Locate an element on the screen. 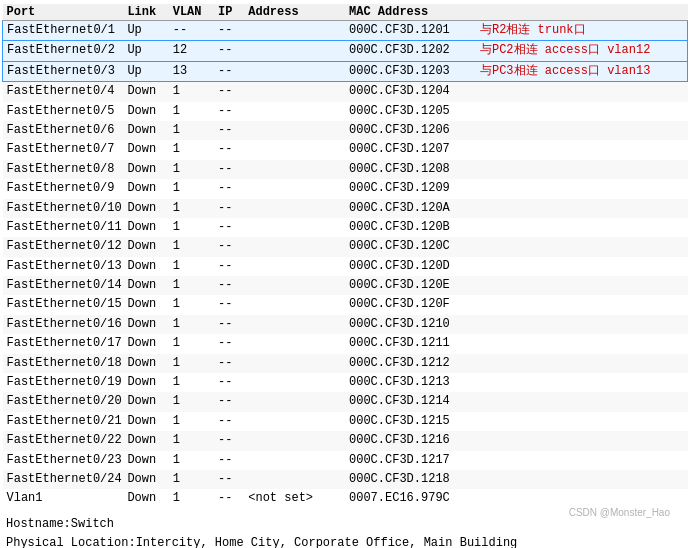 The width and height of the screenshot is (690, 548). cell-mac: 000C.CF3D.1204 is located at coordinates (410, 92).